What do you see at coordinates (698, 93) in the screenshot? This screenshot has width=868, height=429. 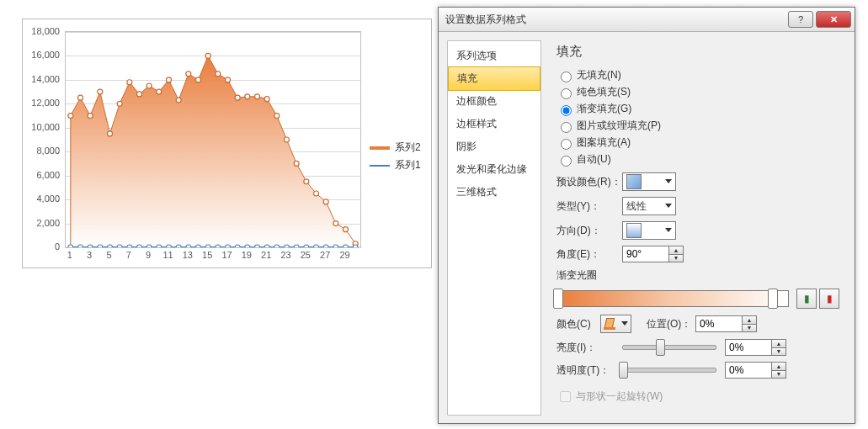 I see `fill-radio-solid: 纯色填充(S)` at bounding box center [698, 93].